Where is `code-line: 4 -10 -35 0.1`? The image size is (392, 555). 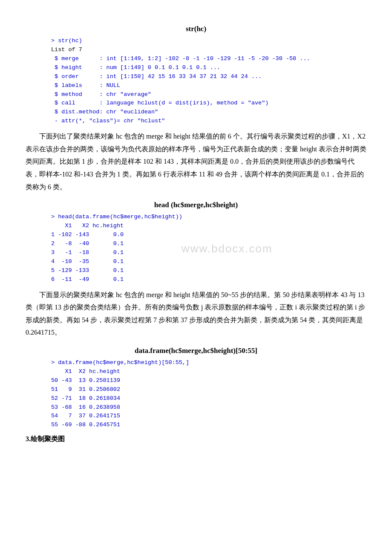
code-line: 4 -10 -35 0.1 is located at coordinates (209, 262).